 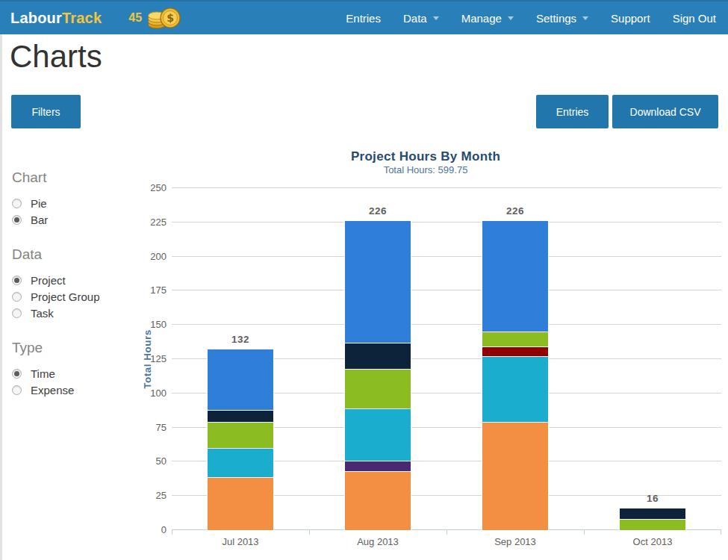 I want to click on top-navbar: LabourTrack 45 $ EntriesDataManageSettin…, so click(x=364, y=17).